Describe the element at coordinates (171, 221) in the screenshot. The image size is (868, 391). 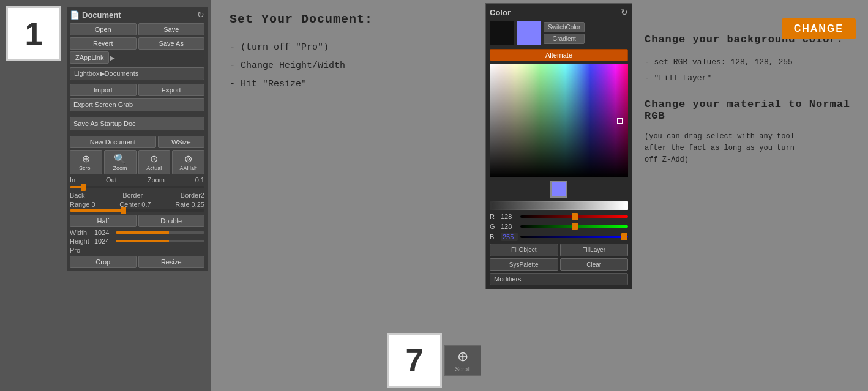
I see `double-button: Double` at that location.